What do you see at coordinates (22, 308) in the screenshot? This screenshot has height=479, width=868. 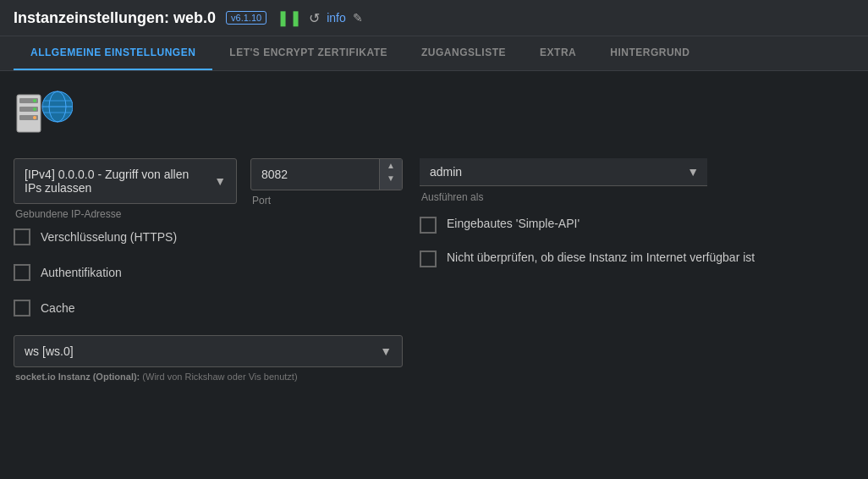 I see `cache-checkbox` at bounding box center [22, 308].